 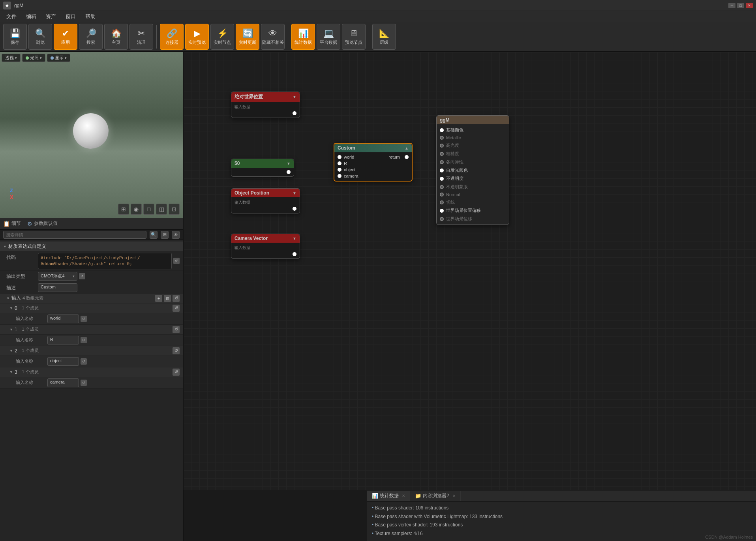 I want to click on viewport-perspective-btn: 透视, so click(x=11, y=58).